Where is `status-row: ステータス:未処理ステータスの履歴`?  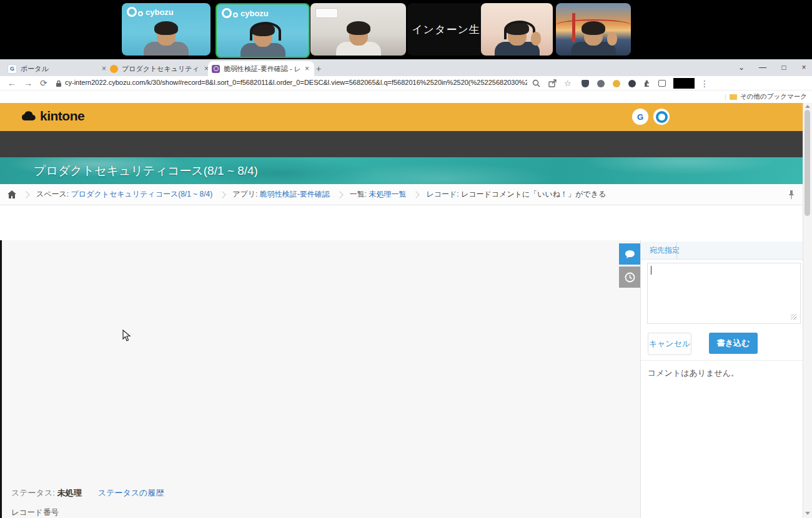 status-row: ステータス:未処理ステータスの履歴 is located at coordinates (87, 493).